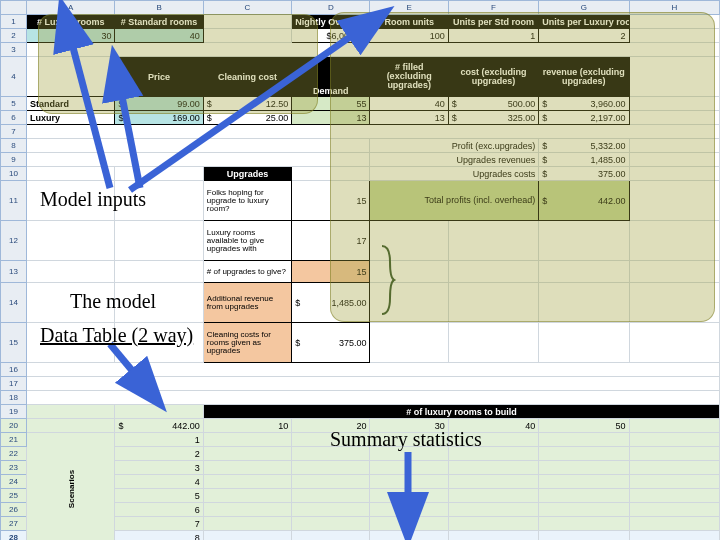  I want to click on row-15: 15, so click(14, 343).